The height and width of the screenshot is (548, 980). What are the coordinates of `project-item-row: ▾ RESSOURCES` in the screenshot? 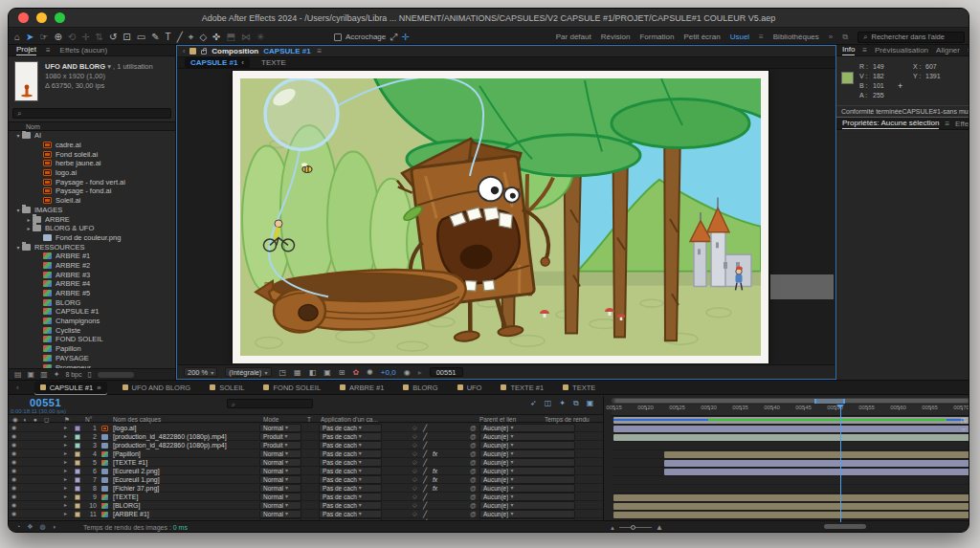 It's located at (92, 247).